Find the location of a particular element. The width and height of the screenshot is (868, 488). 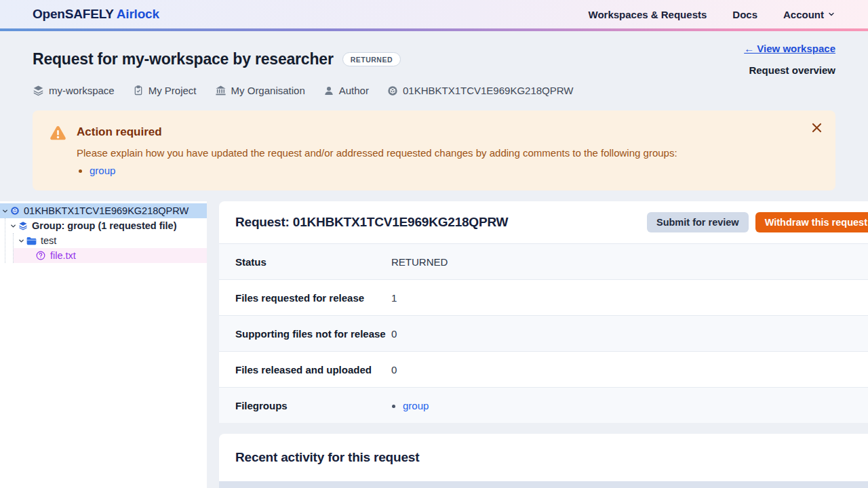

meta-organisation: My Organisation is located at coordinates (260, 91).